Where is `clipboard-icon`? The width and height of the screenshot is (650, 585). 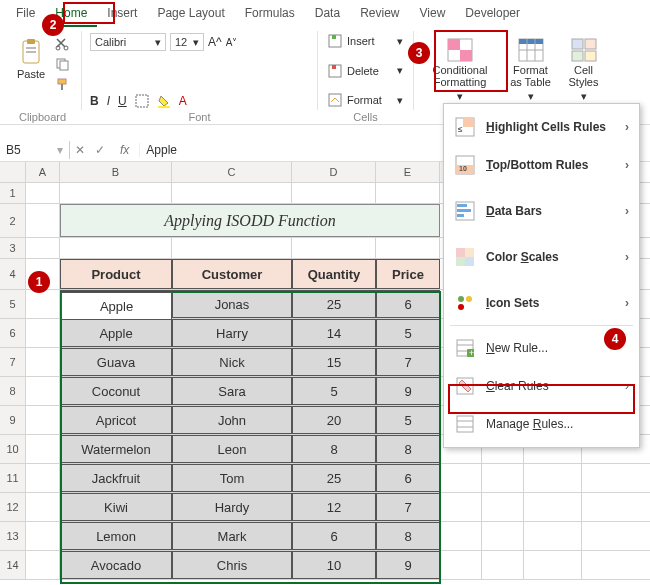
clipboard-icon is located at coordinates (31, 52).